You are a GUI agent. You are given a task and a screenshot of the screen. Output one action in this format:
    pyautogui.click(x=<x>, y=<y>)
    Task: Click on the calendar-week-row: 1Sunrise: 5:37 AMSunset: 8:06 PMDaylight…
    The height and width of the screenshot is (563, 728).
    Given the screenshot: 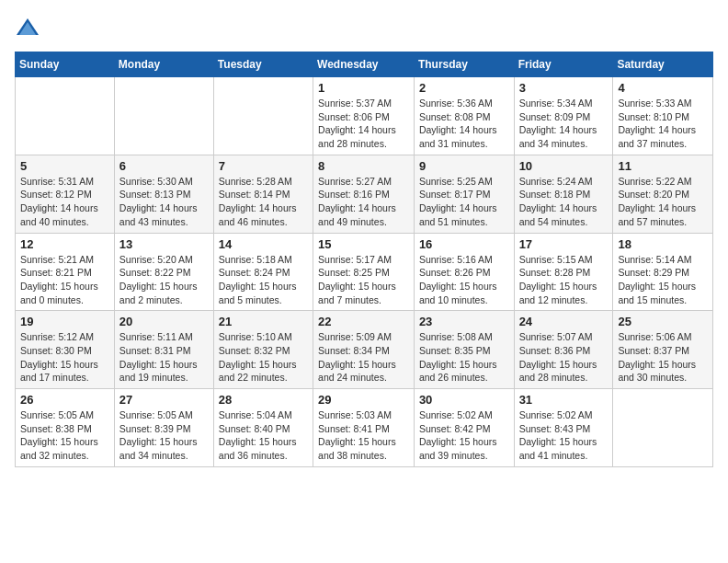 What is the action you would take?
    pyautogui.click(x=364, y=116)
    